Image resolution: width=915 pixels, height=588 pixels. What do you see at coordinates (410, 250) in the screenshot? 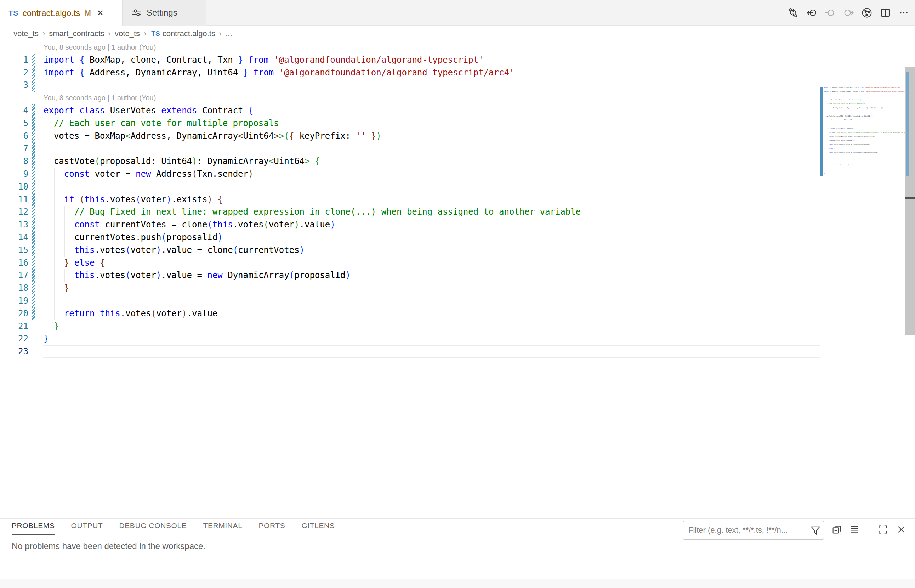
I see `code-line: 15 this.votes(voter).value = clone(curre…` at bounding box center [410, 250].